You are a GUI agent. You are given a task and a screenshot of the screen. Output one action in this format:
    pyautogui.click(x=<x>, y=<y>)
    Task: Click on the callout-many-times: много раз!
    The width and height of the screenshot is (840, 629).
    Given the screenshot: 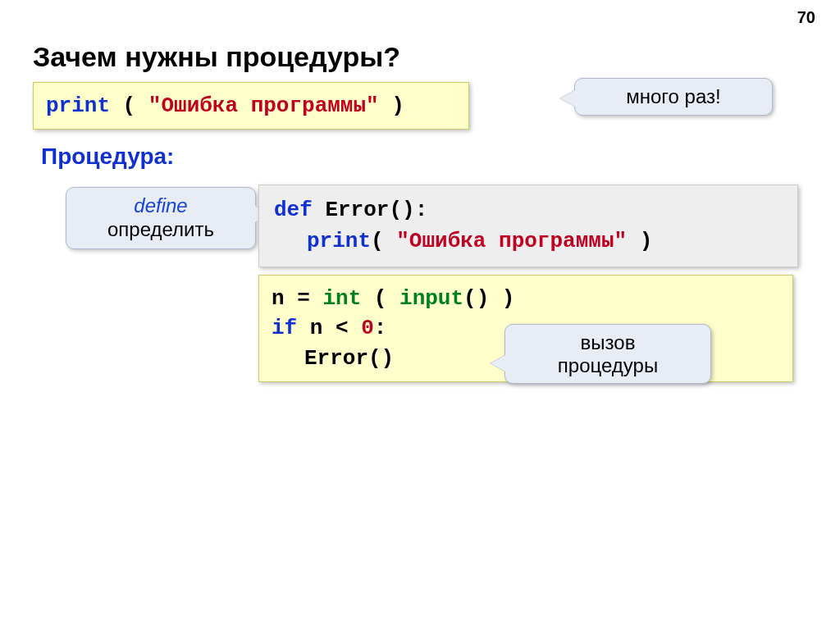 What is the action you would take?
    pyautogui.click(x=673, y=97)
    